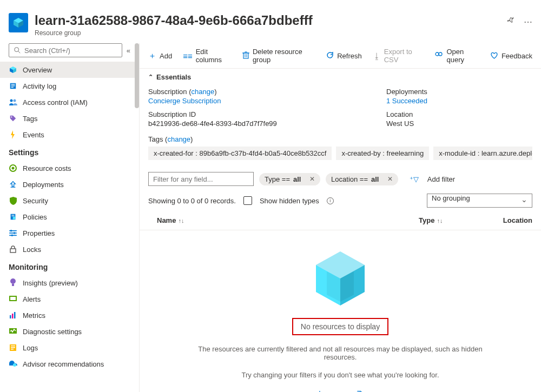 The height and width of the screenshot is (392, 541). What do you see at coordinates (207, 56) in the screenshot?
I see `edit-columns-button: ≡≡Edit columns` at bounding box center [207, 56].